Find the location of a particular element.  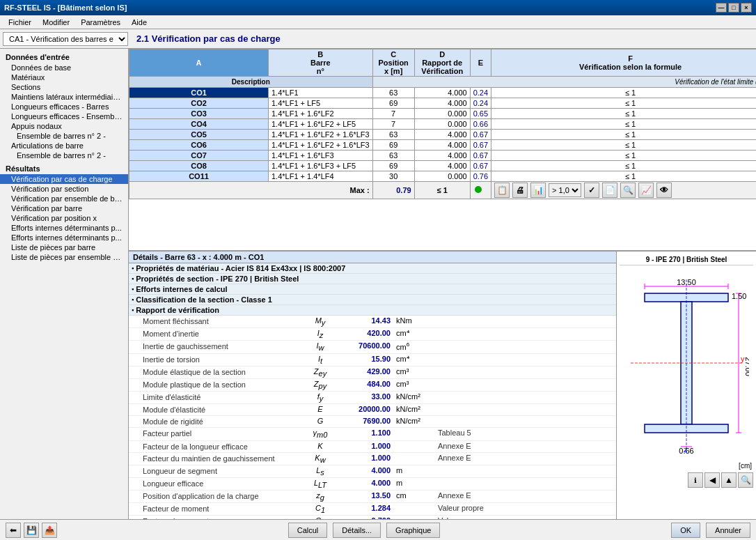

sidebar-item-sections: Sections is located at coordinates (64, 87).